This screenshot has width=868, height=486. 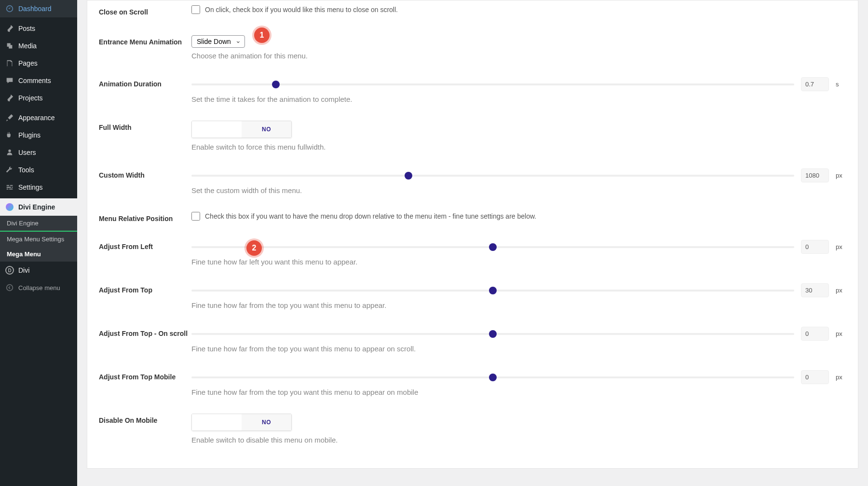 What do you see at coordinates (493, 291) in the screenshot?
I see `adjust-top-slider` at bounding box center [493, 291].